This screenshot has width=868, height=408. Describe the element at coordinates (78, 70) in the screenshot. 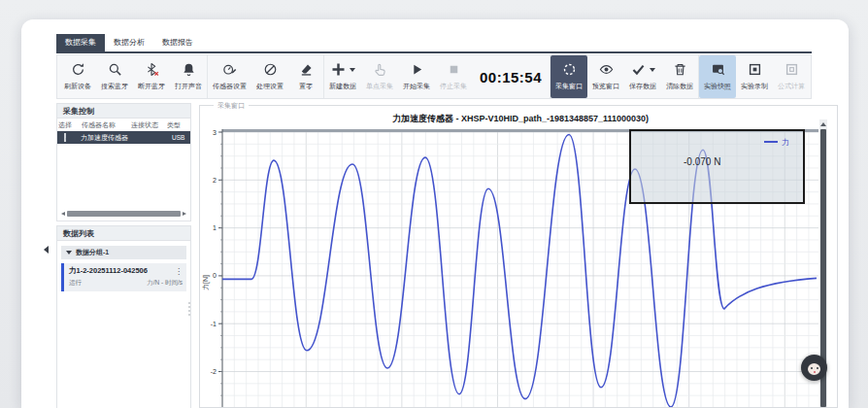

I see `refresh-icon` at that location.